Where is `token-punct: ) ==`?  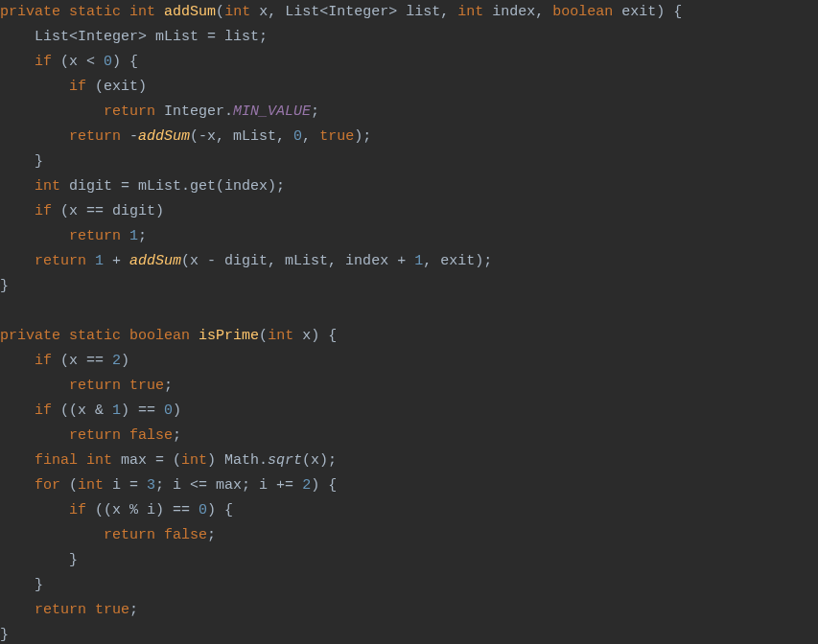
token-punct: ) == is located at coordinates (142, 410).